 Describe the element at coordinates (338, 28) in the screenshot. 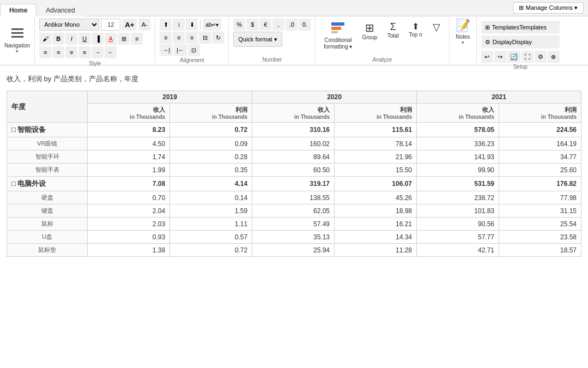

I see `conditional-formatting-icon` at that location.